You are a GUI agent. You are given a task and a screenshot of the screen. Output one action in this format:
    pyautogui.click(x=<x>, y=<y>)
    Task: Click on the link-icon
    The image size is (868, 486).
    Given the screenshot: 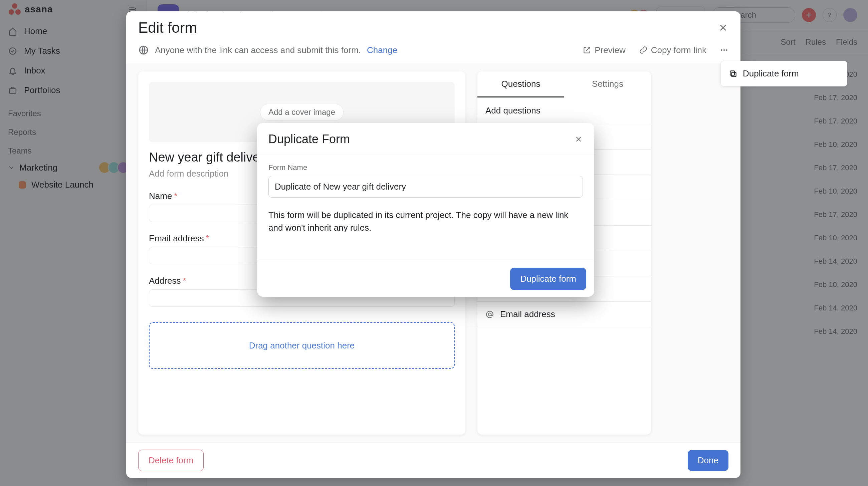 What is the action you would take?
    pyautogui.click(x=643, y=50)
    